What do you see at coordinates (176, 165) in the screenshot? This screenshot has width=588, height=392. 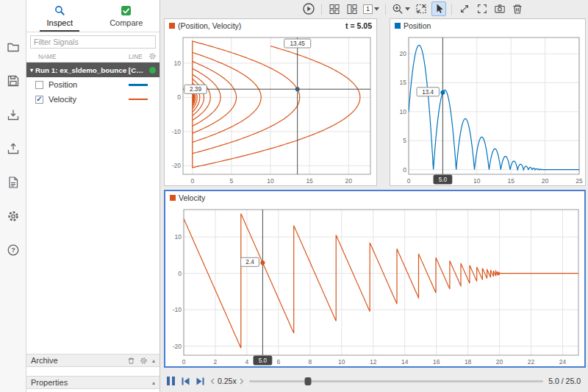 I see `svg-text: -20` at bounding box center [176, 165].